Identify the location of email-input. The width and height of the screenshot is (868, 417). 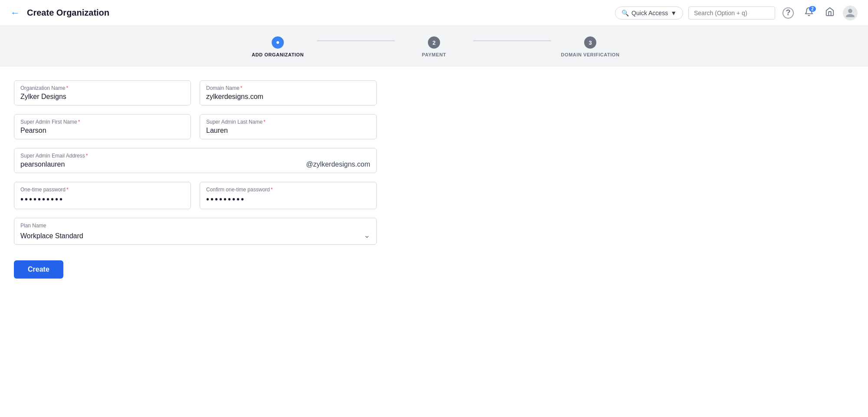
(163, 164).